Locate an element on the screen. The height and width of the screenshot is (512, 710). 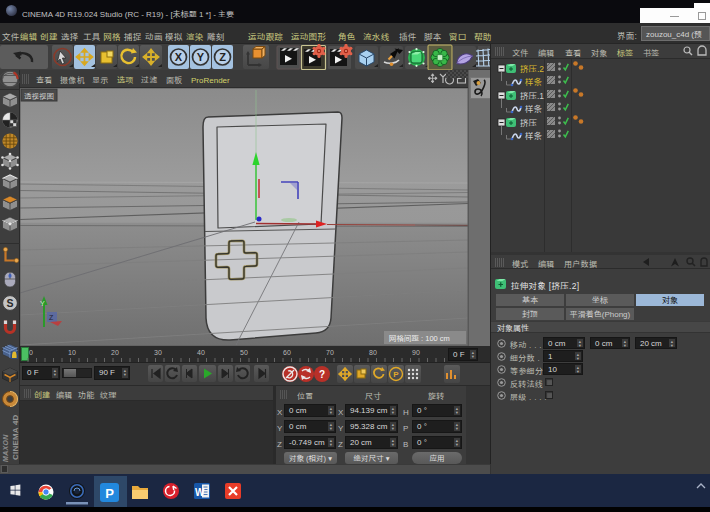
svg-text: 40 is located at coordinates (201, 352).